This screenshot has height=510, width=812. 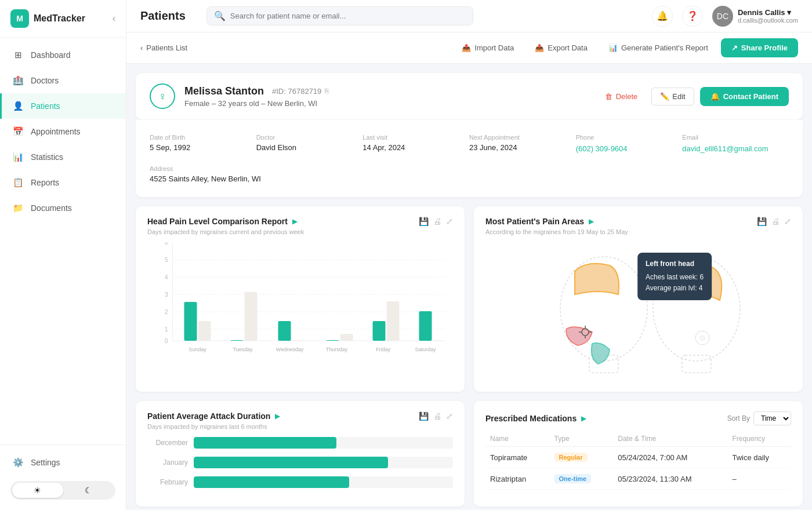 What do you see at coordinates (416, 147) in the screenshot?
I see `last-visit-value: 14 Apr, 2024` at bounding box center [416, 147].